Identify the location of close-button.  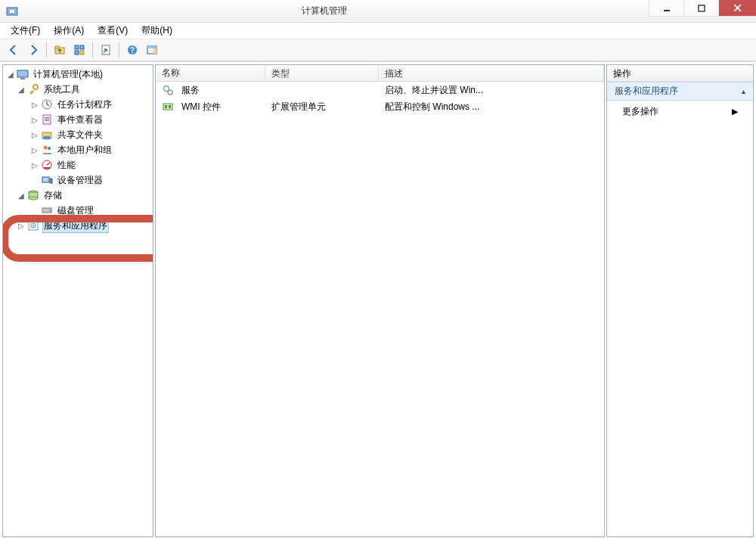
(737, 8).